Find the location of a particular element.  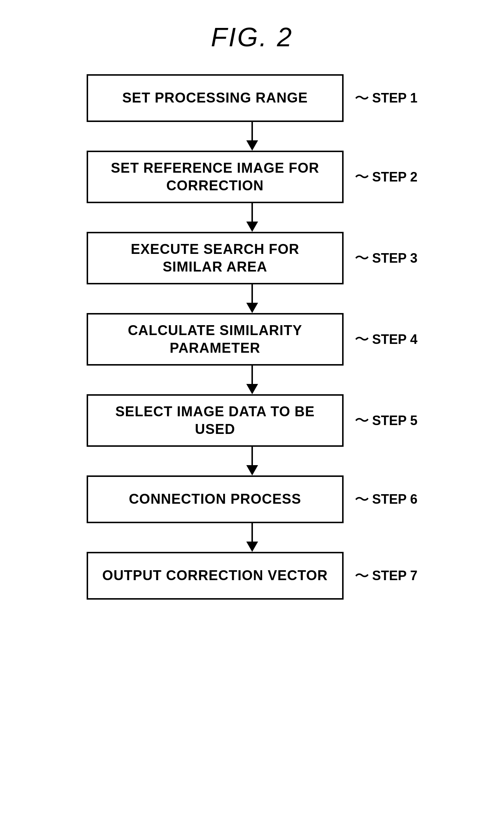

step1-name: STEP 1 is located at coordinates (395, 98).